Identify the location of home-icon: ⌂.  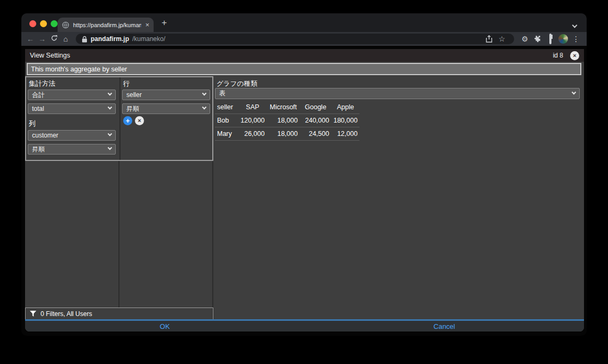
(66, 39).